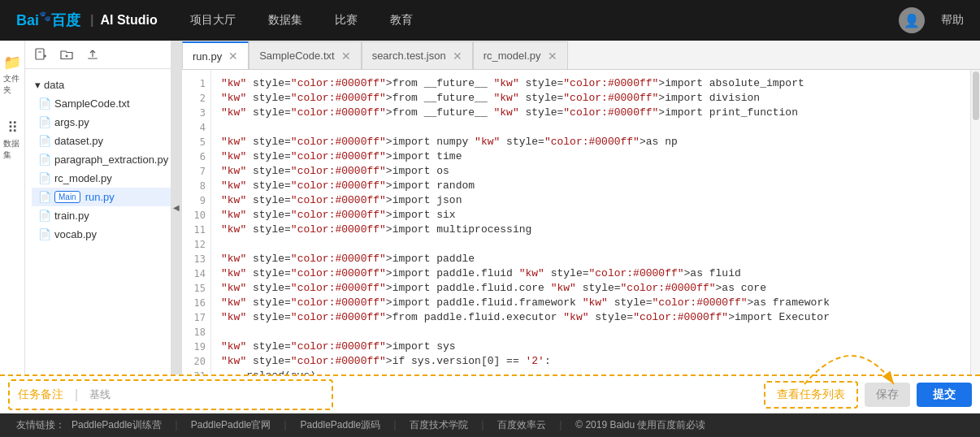  What do you see at coordinates (197, 223) in the screenshot?
I see `line-numbers: 123456789101112131415161718192021222324` at bounding box center [197, 223].